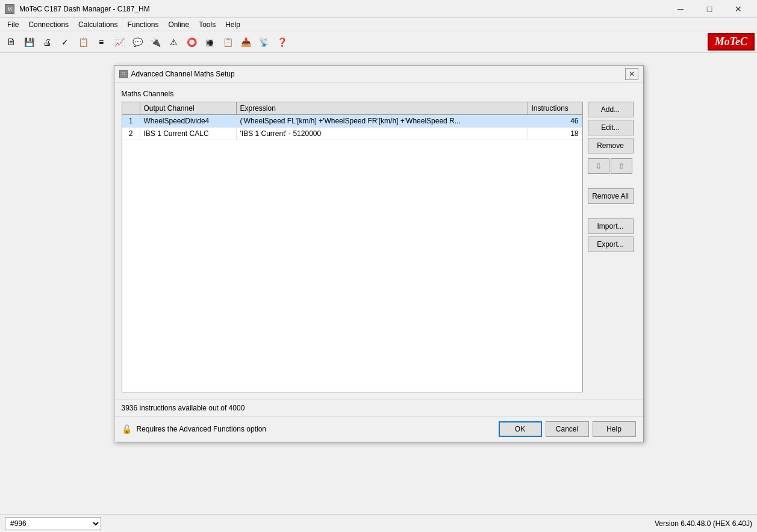 Image resolution: width=757 pixels, height=532 pixels. Describe the element at coordinates (264, 42) in the screenshot. I see `toolbar-broadcast: 📡` at that location.